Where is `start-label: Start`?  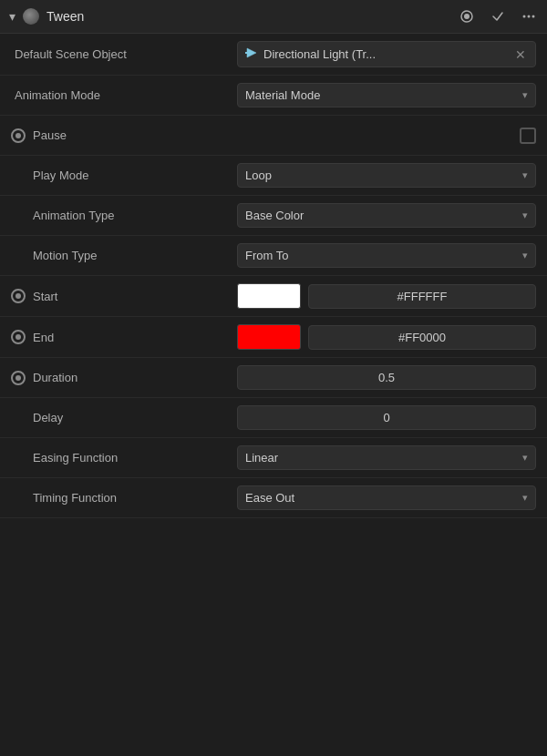 start-label: Start is located at coordinates (46, 297).